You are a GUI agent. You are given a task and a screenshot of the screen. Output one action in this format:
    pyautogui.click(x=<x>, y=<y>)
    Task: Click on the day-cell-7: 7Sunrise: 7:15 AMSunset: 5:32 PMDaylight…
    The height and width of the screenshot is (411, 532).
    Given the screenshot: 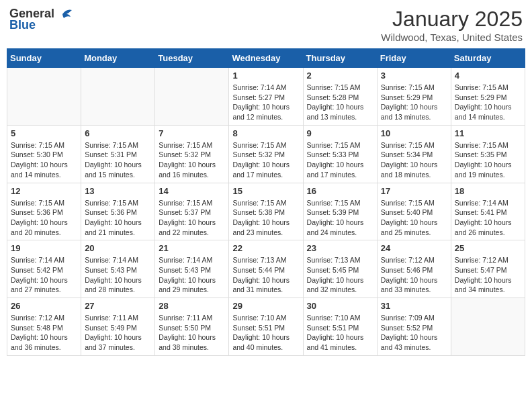 What is the action you would take?
    pyautogui.click(x=192, y=154)
    